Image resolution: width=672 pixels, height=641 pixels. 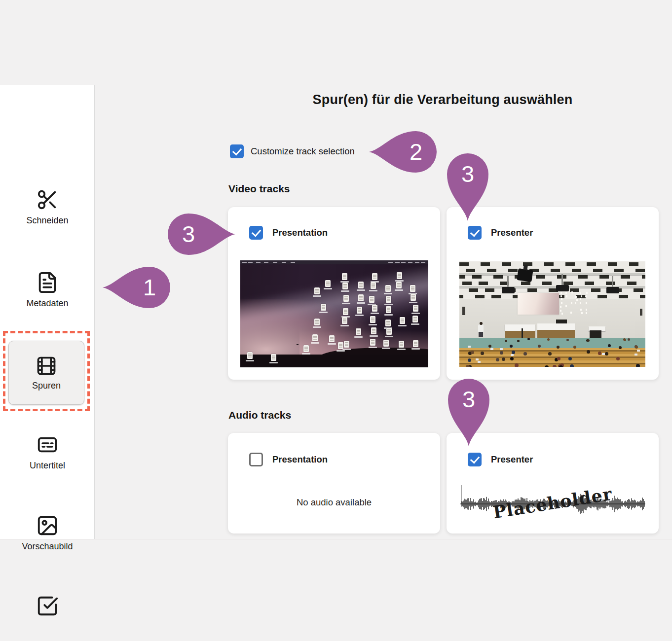 I want to click on presentation-audio-checkbox, so click(x=256, y=460).